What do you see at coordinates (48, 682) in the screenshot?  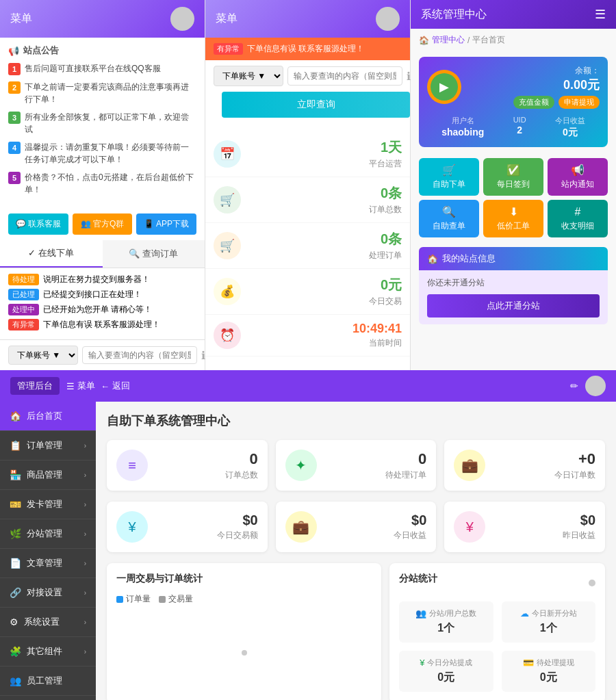 I see `sidebar-item-staff: 👥员工管理` at bounding box center [48, 682].